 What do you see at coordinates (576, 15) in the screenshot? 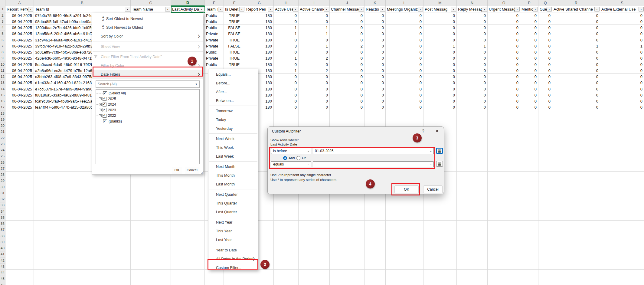
I see `cell-R2: 0` at bounding box center [576, 15].